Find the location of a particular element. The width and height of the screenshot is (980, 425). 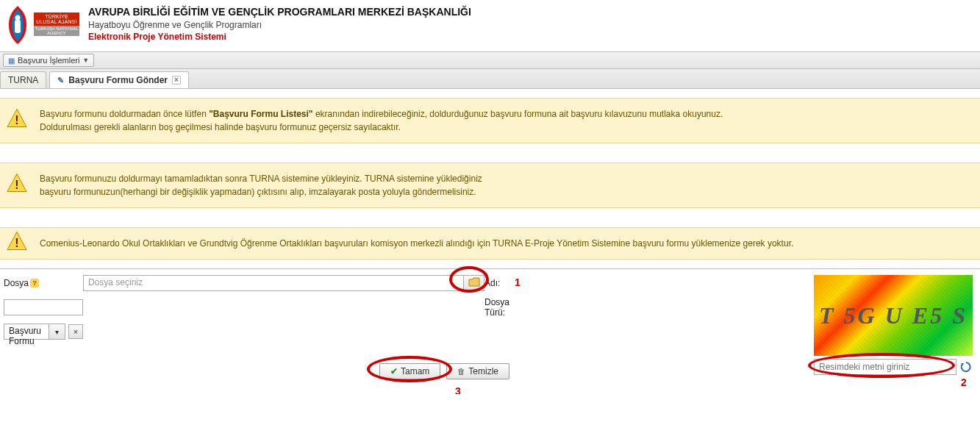

menu-basvuru-islemleri: ▦ Başvuru İşlemleri ▼ is located at coordinates (49, 60).